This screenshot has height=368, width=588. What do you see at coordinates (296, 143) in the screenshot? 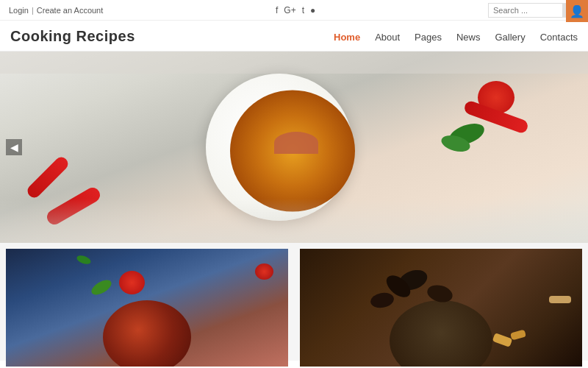
I see `hero-shrimp` at bounding box center [296, 143].